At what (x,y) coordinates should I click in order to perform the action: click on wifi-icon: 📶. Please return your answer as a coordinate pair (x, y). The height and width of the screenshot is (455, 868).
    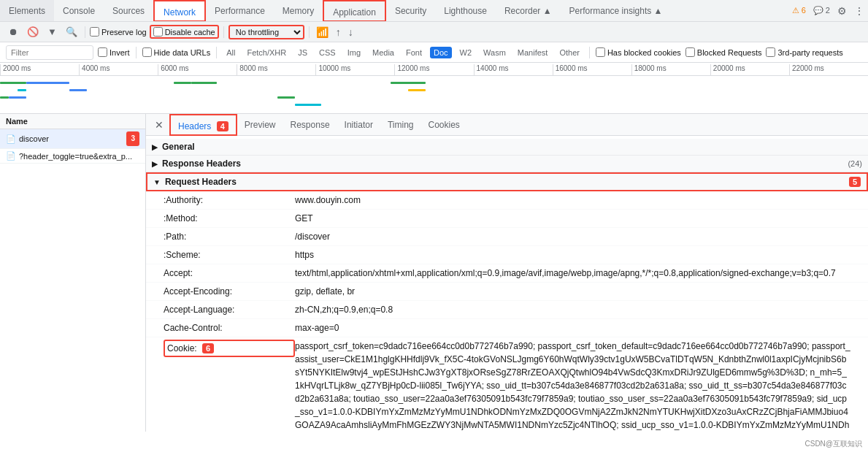
    Looking at the image, I should click on (323, 32).